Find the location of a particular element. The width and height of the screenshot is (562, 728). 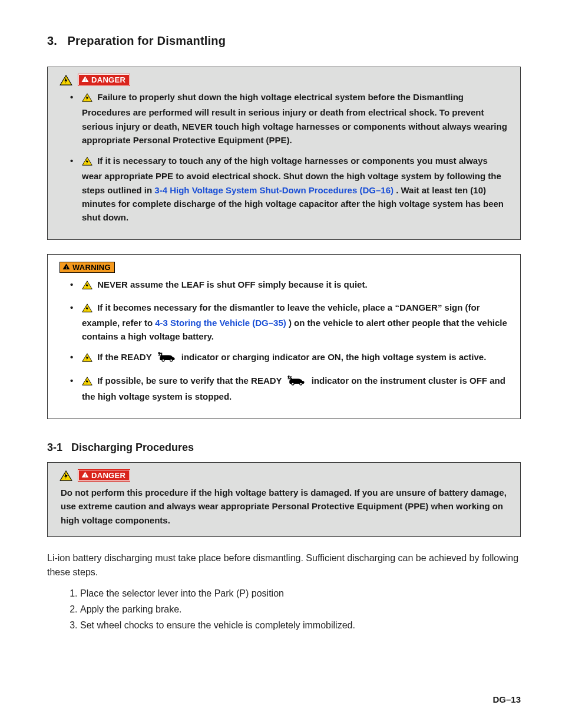

section-title-text: Preparation for Dismantling is located at coordinates (146, 41).